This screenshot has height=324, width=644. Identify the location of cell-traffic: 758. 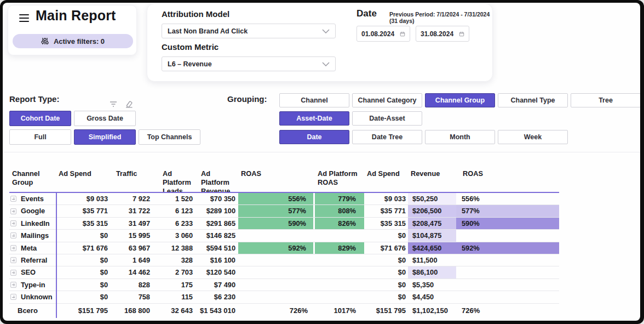
(137, 297).